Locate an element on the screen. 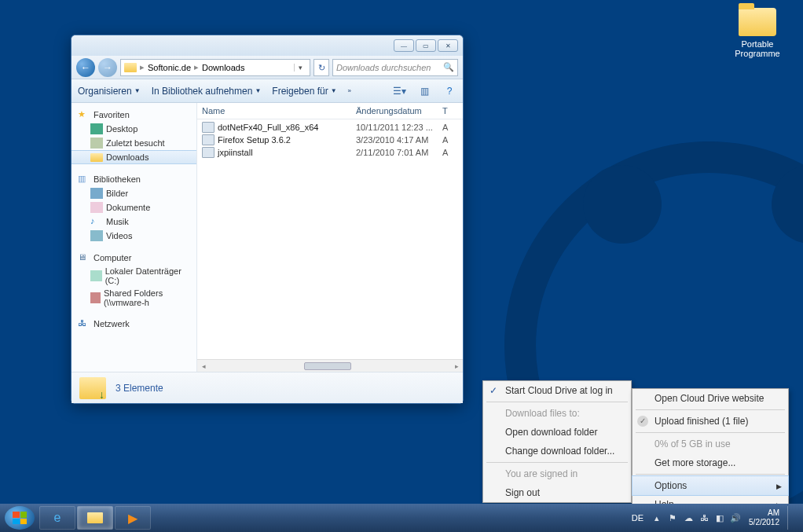 Image resolution: width=803 pixels, height=532 pixels. show-desktop-button is located at coordinates (790, 518).